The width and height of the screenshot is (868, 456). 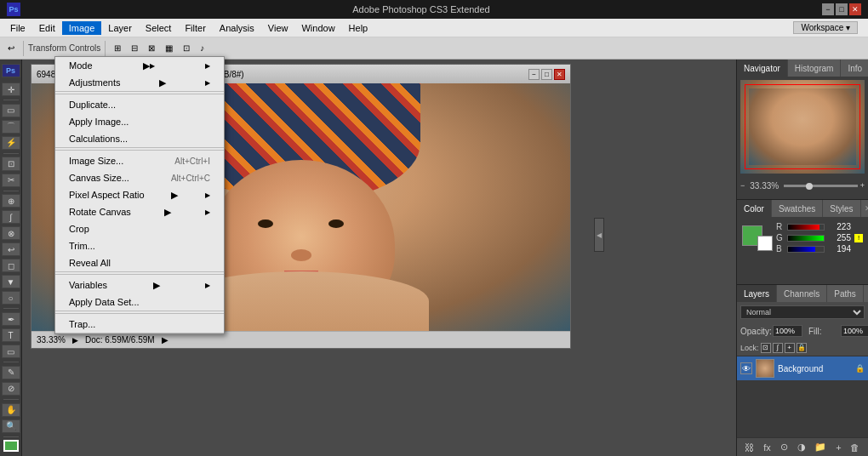 I want to click on lasso-tool: ⌒, so click(x=11, y=127).